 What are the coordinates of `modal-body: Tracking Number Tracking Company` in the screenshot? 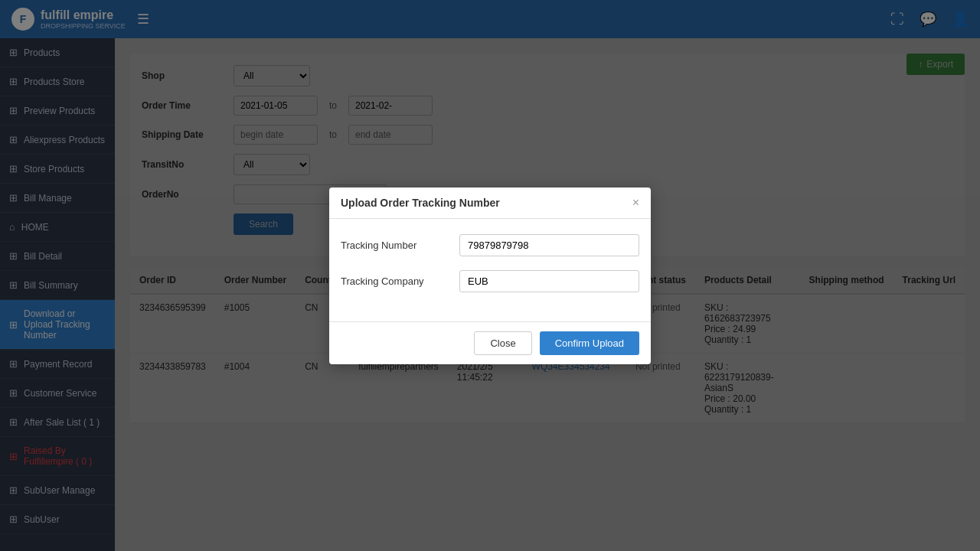 It's located at (490, 270).